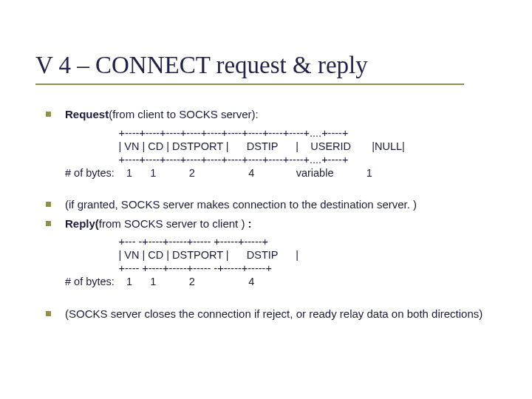  I want to click on request-bold: Request, so click(87, 114).